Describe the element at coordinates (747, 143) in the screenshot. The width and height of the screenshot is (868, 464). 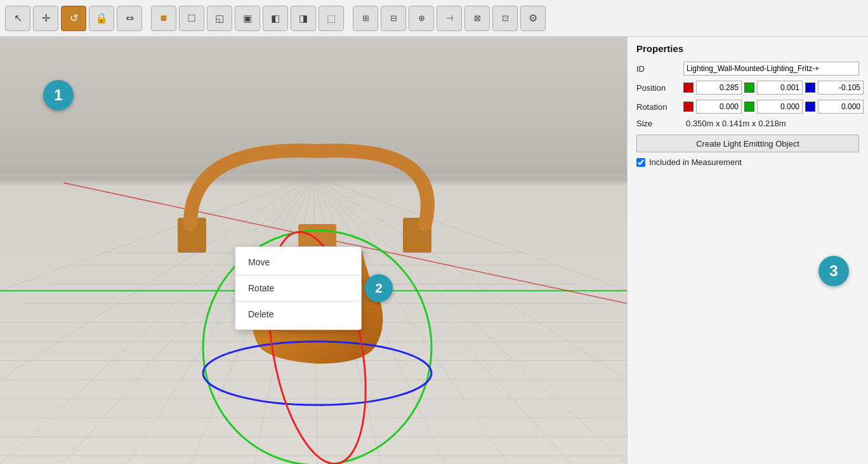
I see `create-light-button: Create Light Emitting Object` at that location.